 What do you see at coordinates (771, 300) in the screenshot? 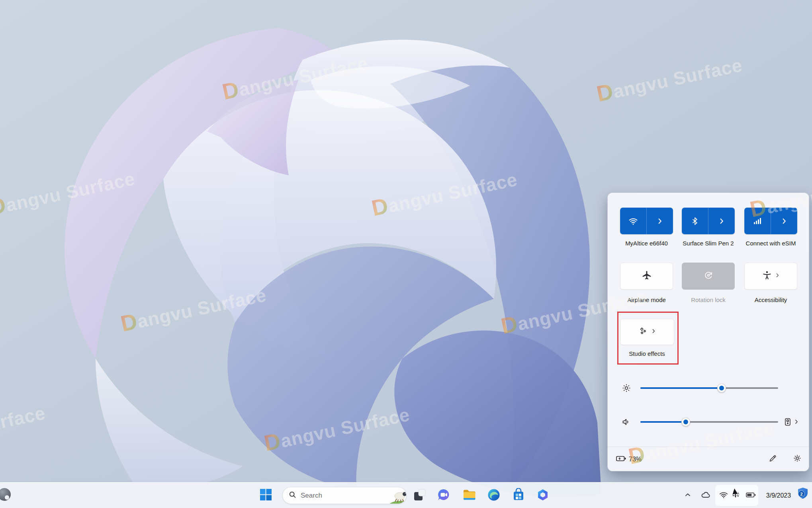
I see `accessibility-label: Accessibility` at bounding box center [771, 300].